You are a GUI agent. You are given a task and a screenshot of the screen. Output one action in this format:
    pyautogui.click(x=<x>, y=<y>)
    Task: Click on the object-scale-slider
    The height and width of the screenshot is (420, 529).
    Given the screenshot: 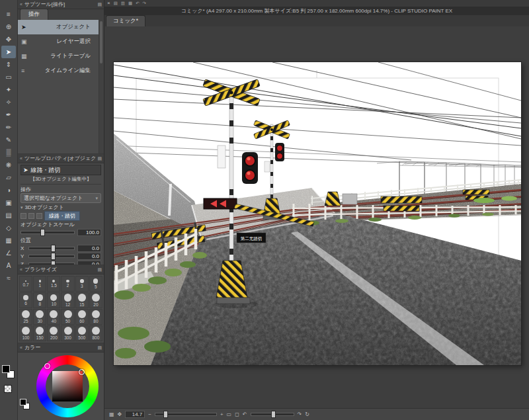 What is the action you would take?
    pyautogui.click(x=48, y=233)
    